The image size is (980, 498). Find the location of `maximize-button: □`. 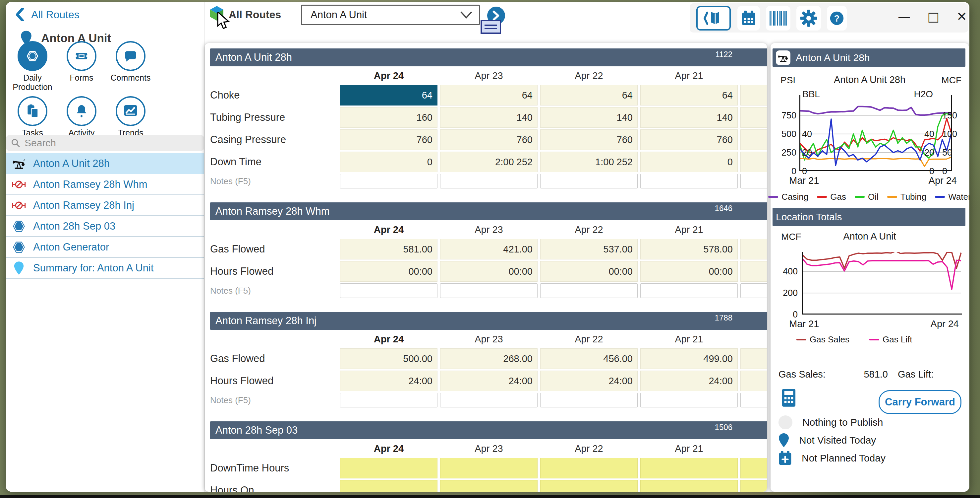

maximize-button: □ is located at coordinates (934, 17).